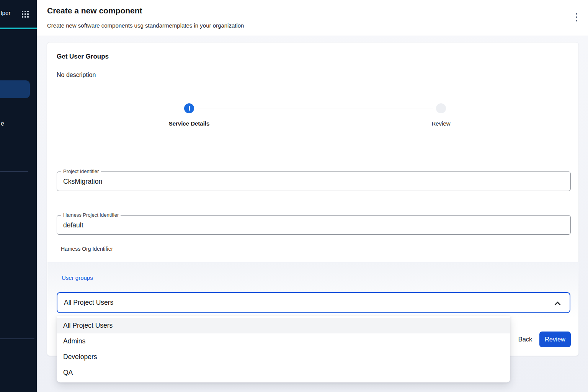 The image size is (588, 392). I want to click on sidebar-item-selected, so click(15, 89).